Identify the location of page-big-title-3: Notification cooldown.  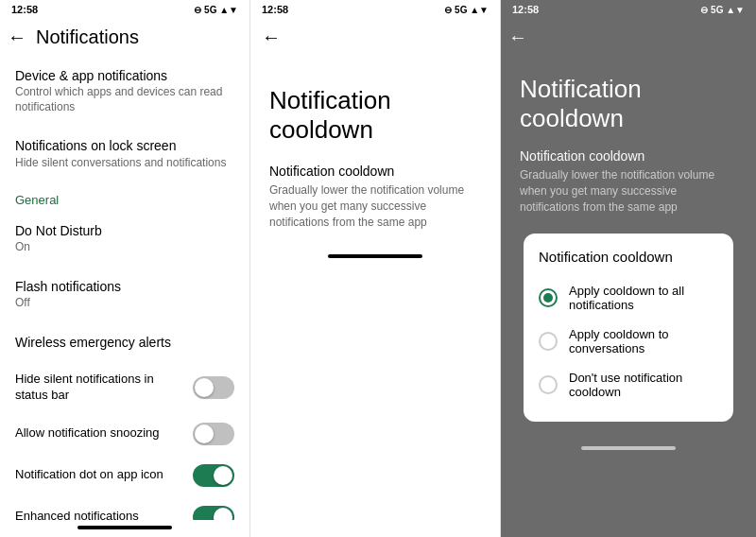
(628, 104).